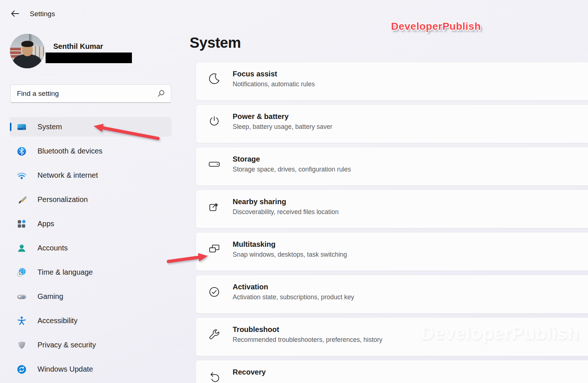 The height and width of the screenshot is (383, 588). What do you see at coordinates (89, 58) in the screenshot?
I see `redacted-email-bar` at bounding box center [89, 58].